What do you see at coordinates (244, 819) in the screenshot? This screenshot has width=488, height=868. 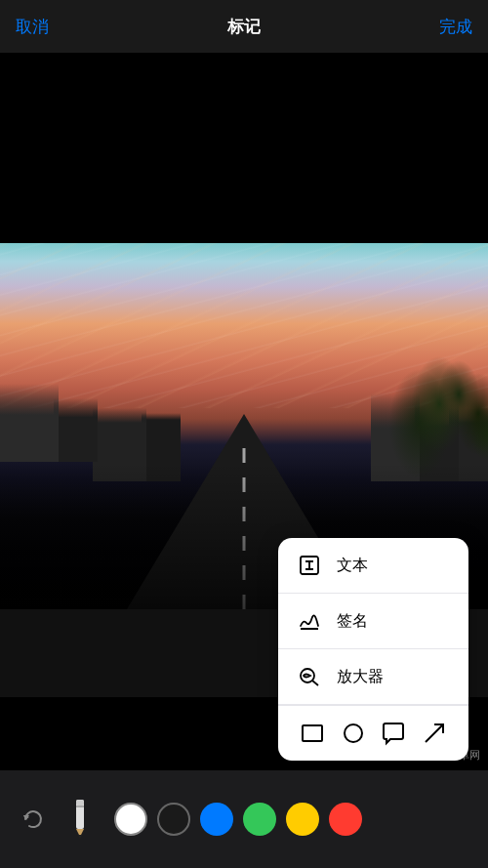 I see `drawing-toolbar` at bounding box center [244, 819].